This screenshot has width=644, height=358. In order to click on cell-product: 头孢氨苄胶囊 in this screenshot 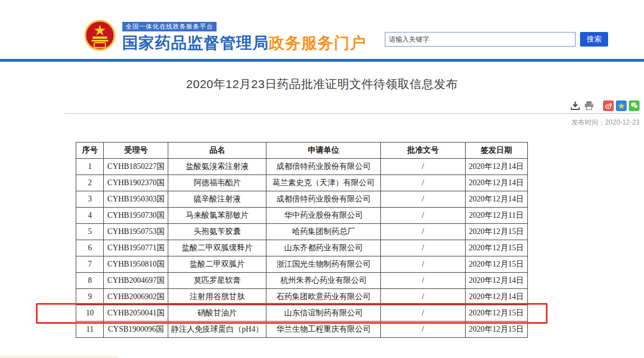, I will do `click(218, 232)`.